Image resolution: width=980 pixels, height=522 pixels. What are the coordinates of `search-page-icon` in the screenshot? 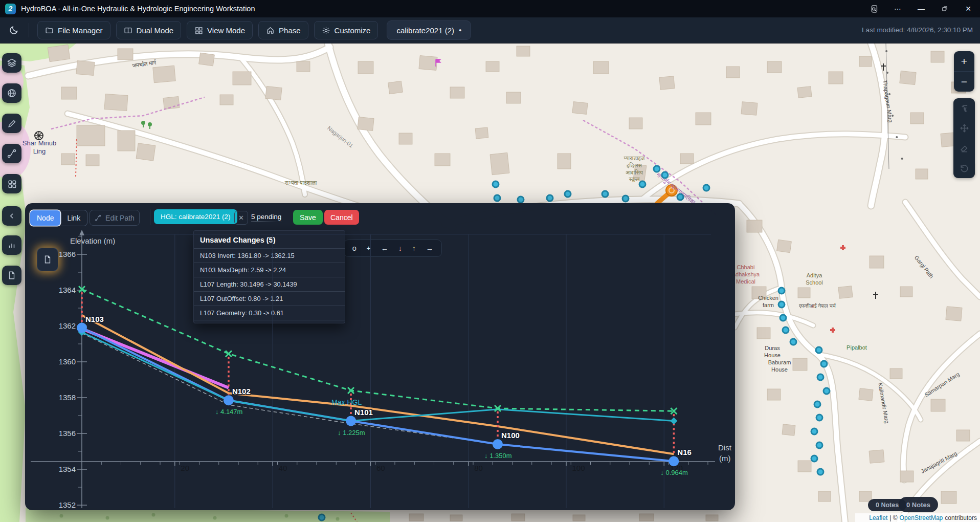 It's located at (874, 9).